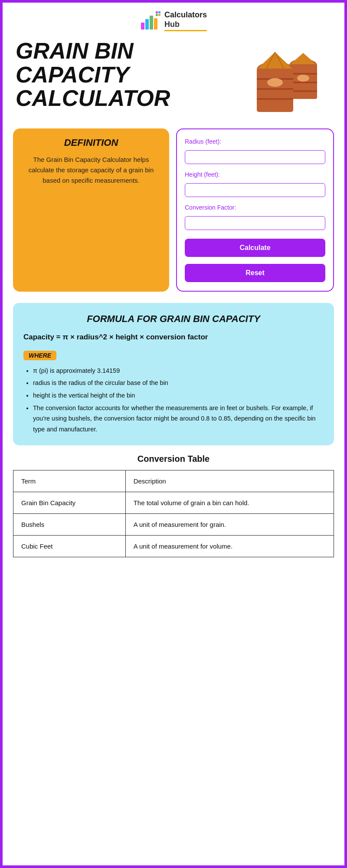 Image resolution: width=347 pixels, height=868 pixels. Describe the element at coordinates (178, 383) in the screenshot. I see `formula-bullet-2: radius is the radius of the circular bas…` at that location.